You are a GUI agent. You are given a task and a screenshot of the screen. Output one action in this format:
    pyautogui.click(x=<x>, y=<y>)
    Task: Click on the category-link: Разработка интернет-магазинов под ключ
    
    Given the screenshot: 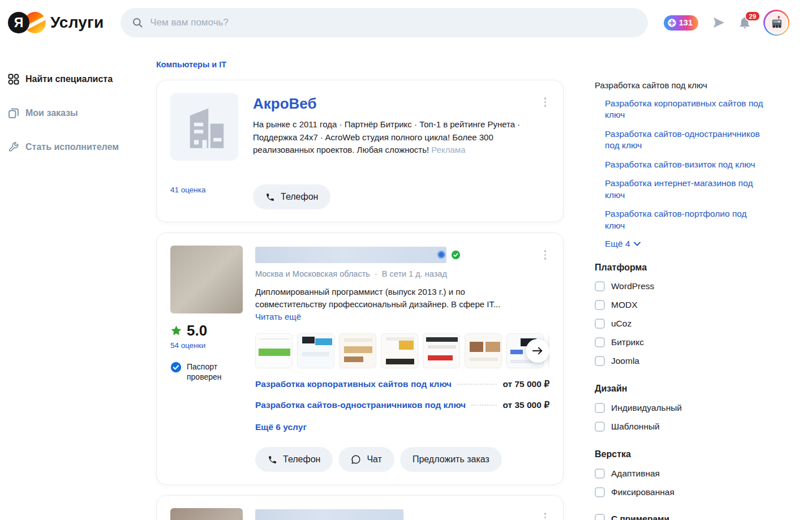 What is the action you would take?
    pyautogui.click(x=686, y=189)
    